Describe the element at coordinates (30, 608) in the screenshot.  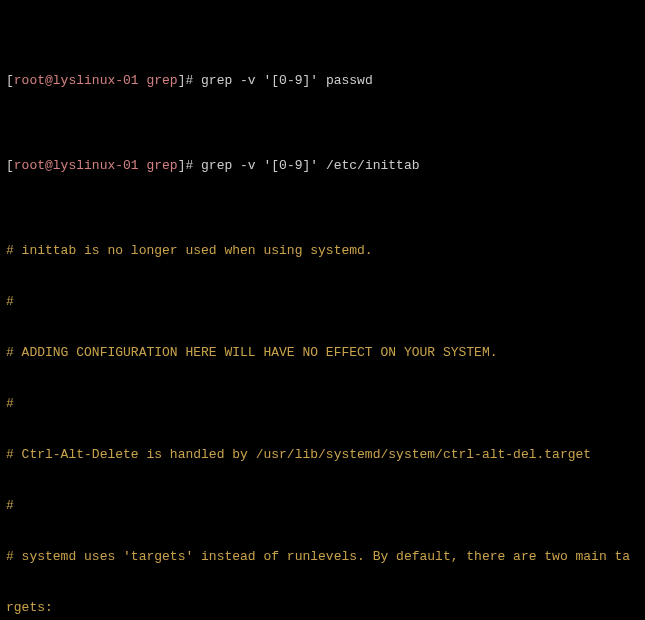
I see `file-text: rgets:` at that location.